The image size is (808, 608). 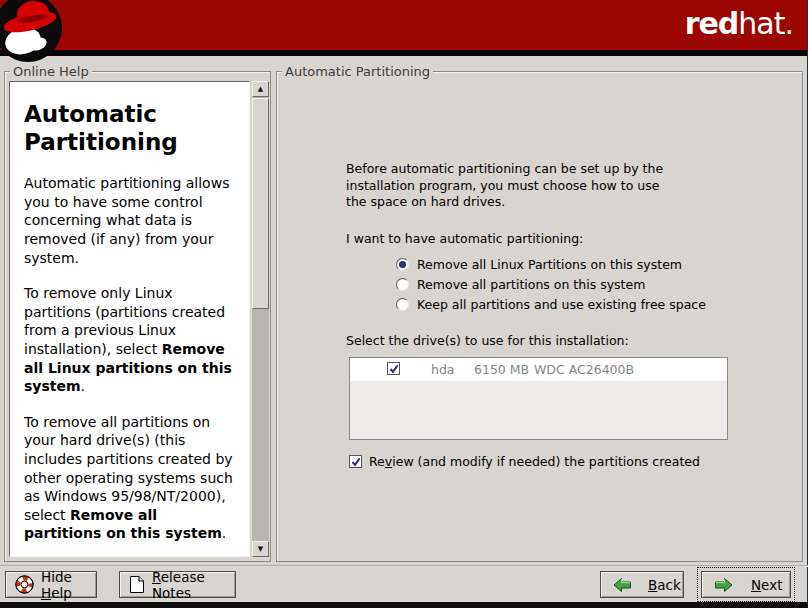 What do you see at coordinates (443, 370) in the screenshot?
I see `drive-device: hda` at bounding box center [443, 370].